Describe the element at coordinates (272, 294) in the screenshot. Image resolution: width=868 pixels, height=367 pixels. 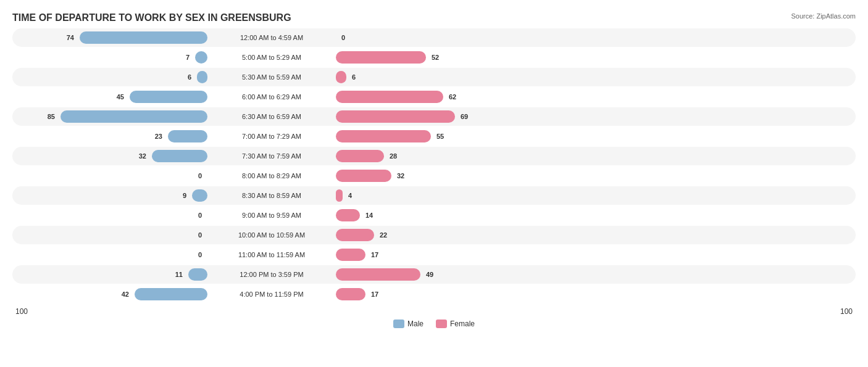
I see `time-label: 4:00 PM to 11:59 PM` at that location.